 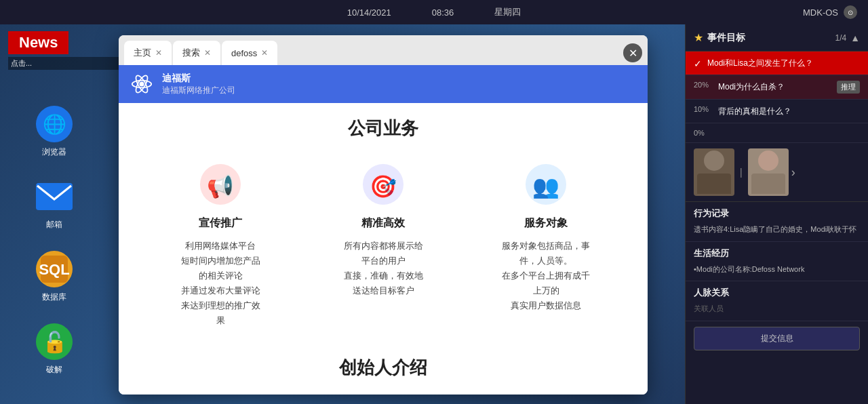 I want to click on sidebar-item-mail: 邮箱, so click(x=54, y=205).